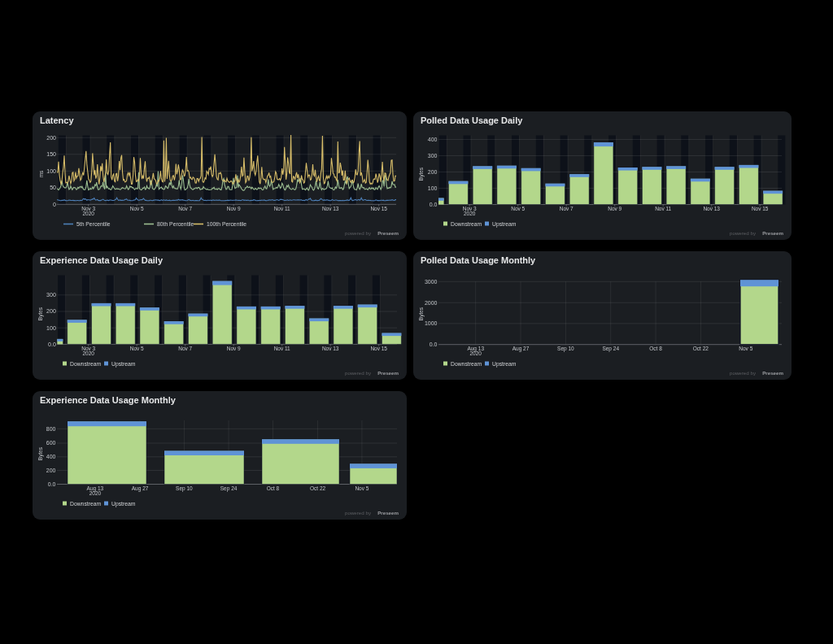 This screenshot has width=833, height=644. I want to click on svg-text: 2000, so click(431, 302).